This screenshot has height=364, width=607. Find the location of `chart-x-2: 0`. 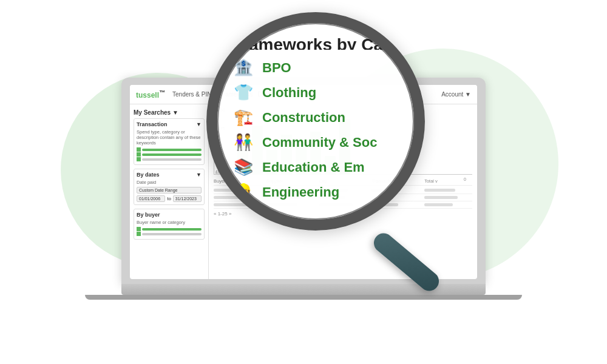

chart-x-2: 0 is located at coordinates (465, 180).